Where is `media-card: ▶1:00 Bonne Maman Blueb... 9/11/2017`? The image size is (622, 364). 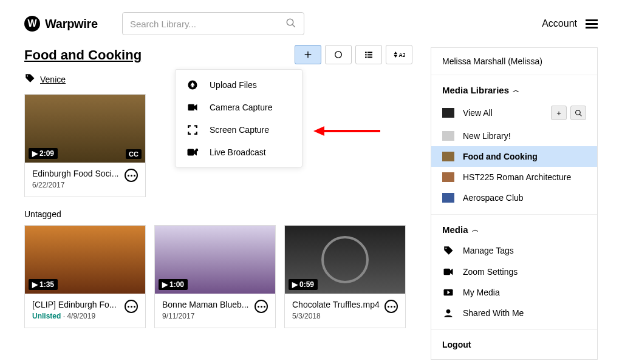 media-card: ▶1:00 Bonne Maman Blueb... 9/11/2017 is located at coordinates (215, 277).